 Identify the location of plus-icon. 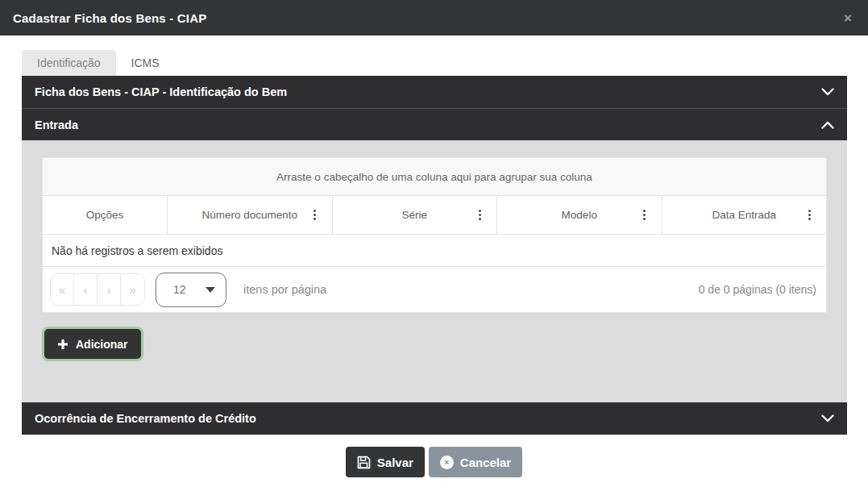
(63, 344).